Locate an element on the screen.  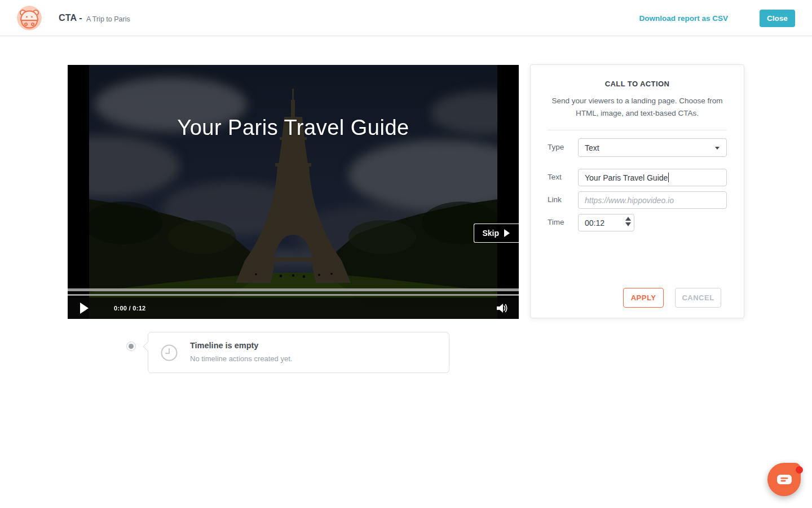
panel-heading: CALL TO ACTION is located at coordinates (637, 84).